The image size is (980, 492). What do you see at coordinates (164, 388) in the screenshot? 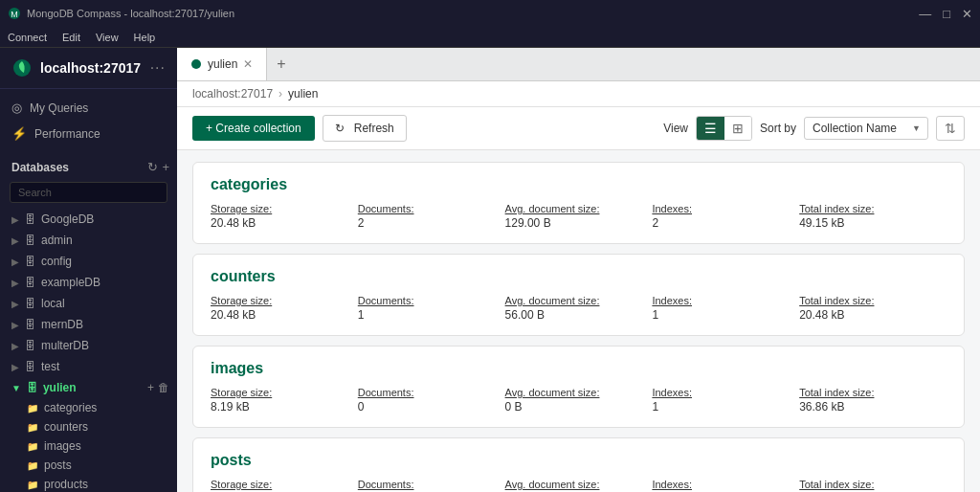
I see `delete-database-icon: 🗑` at bounding box center [164, 388].